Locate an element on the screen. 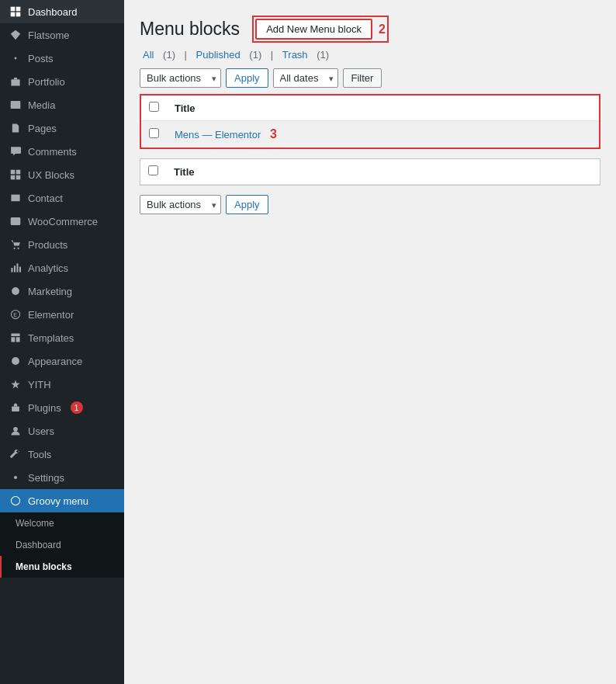 This screenshot has width=616, height=684. tools-icon is located at coordinates (16, 454).